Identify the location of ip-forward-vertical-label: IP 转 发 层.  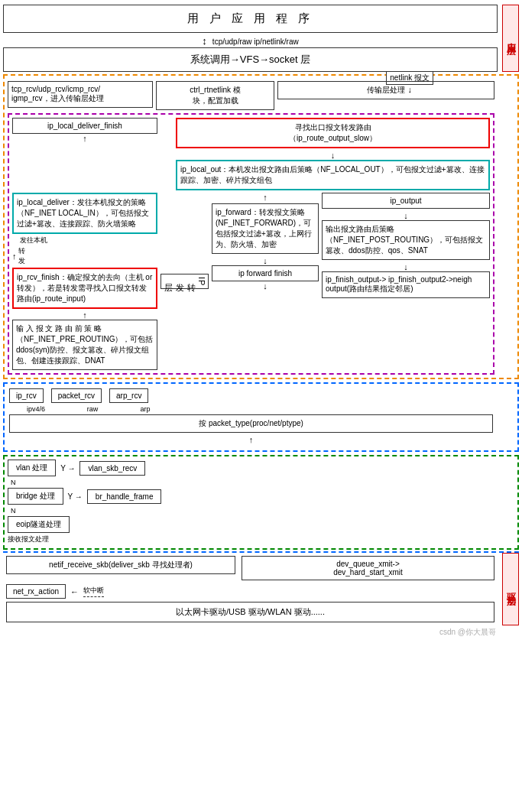
(185, 281).